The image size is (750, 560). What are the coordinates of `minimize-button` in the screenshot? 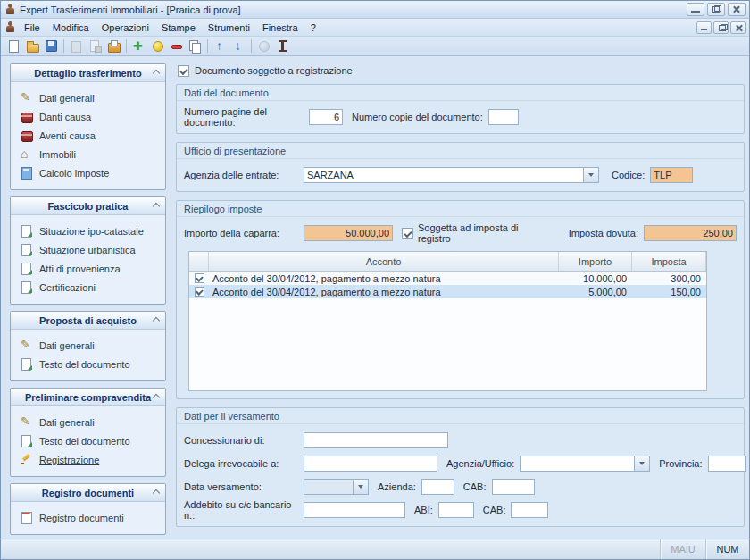 It's located at (696, 9).